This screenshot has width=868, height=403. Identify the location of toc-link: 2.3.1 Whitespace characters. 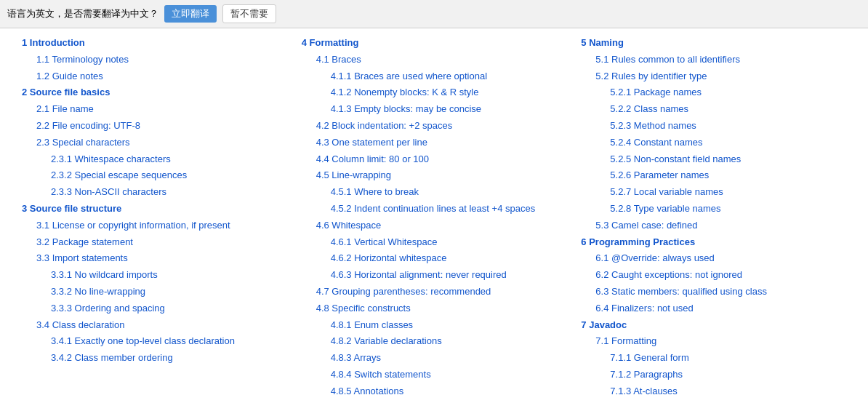
(110, 159).